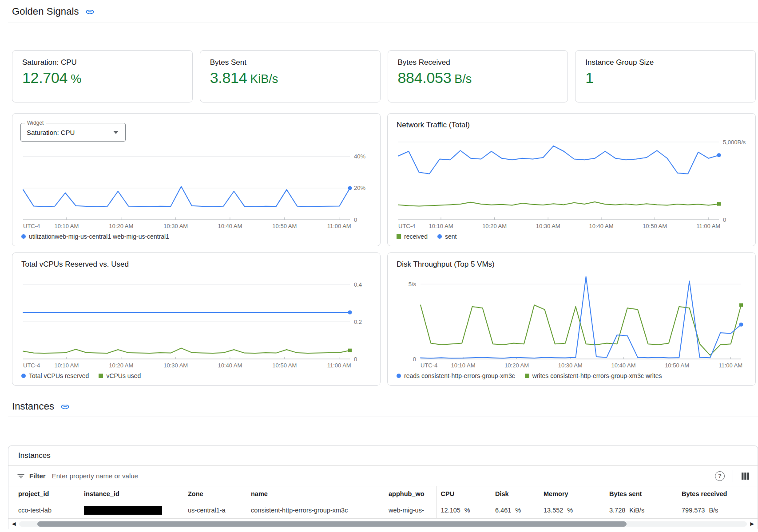 The width and height of the screenshot is (758, 532). I want to click on legend-square-marker, so click(399, 236).